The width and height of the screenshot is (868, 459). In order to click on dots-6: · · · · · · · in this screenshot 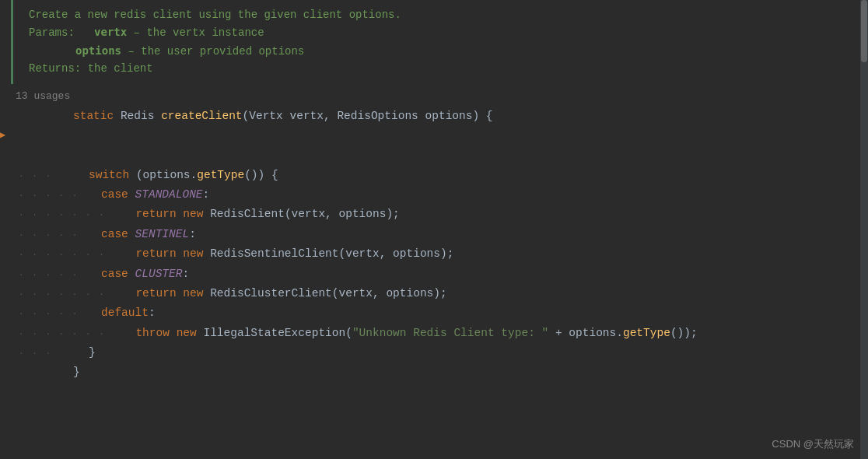, I will do `click(61, 255)`.